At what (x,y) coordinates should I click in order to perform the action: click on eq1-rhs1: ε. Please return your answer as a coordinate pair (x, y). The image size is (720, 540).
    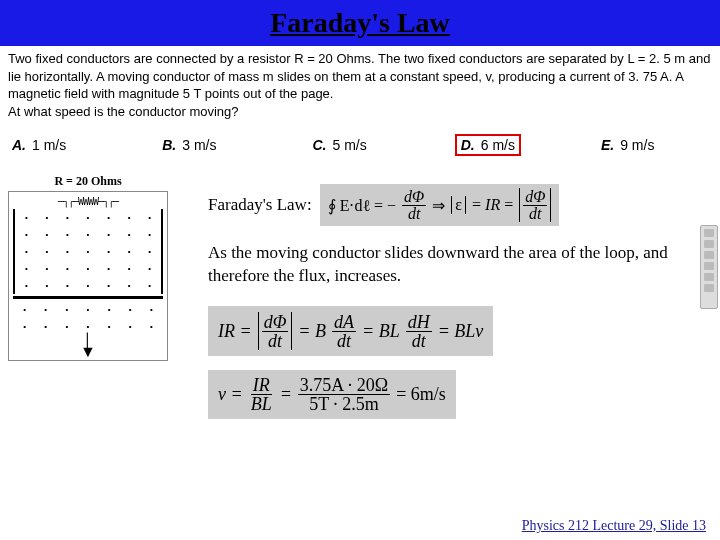
    Looking at the image, I should click on (458, 205).